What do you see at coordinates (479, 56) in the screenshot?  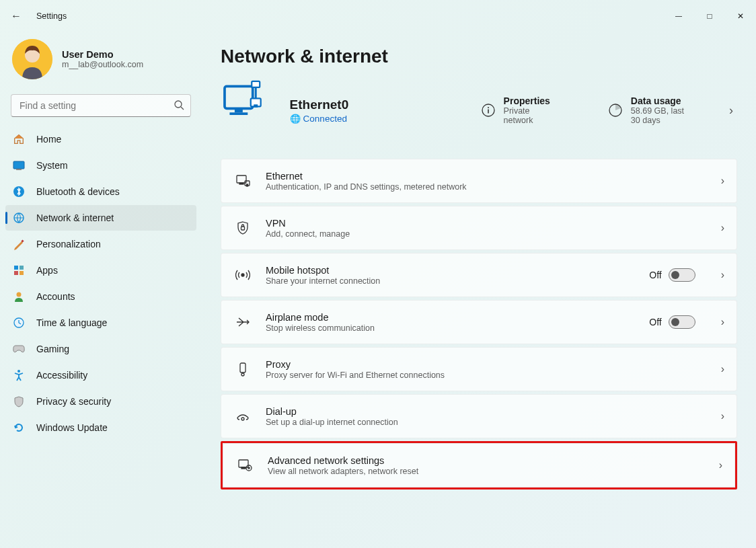 I see `page-title: Network & internet` at bounding box center [479, 56].